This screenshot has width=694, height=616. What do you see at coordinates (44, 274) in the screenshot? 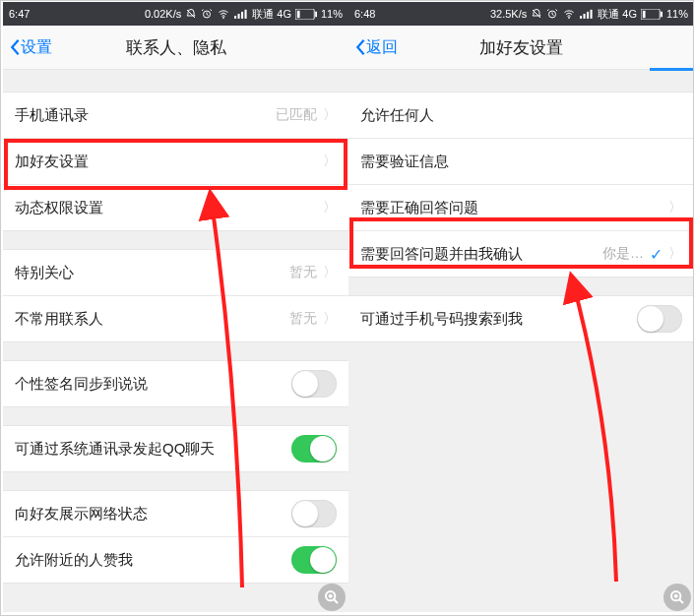
I see `row-label: 特别关心` at bounding box center [44, 274].